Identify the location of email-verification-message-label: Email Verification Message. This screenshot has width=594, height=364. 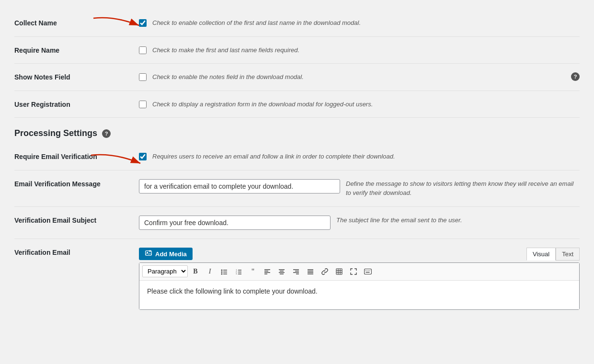
(77, 183).